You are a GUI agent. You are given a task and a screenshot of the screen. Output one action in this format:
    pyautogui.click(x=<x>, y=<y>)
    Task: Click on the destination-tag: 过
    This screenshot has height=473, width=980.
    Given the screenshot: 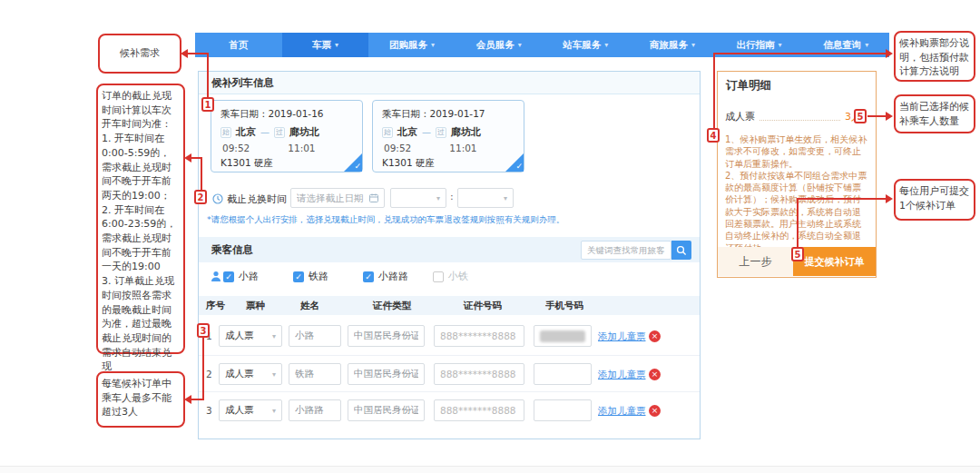 What is the action you would take?
    pyautogui.click(x=279, y=133)
    